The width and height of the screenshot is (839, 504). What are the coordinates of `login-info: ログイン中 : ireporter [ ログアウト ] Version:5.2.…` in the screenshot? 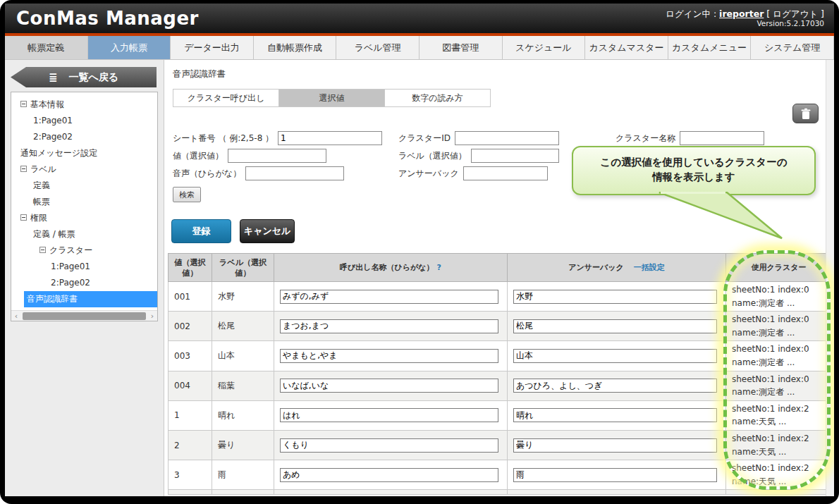 It's located at (745, 18).